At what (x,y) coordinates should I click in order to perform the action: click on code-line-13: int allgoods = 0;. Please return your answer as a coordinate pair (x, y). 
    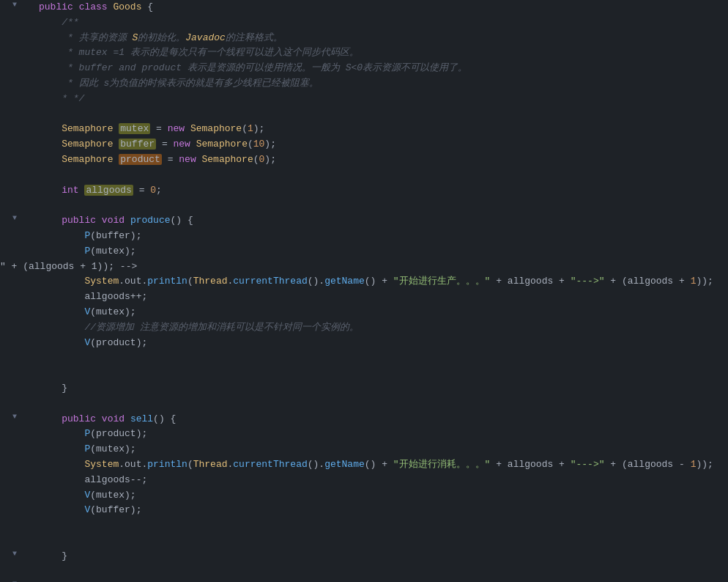
    Looking at the image, I should click on (364, 191).